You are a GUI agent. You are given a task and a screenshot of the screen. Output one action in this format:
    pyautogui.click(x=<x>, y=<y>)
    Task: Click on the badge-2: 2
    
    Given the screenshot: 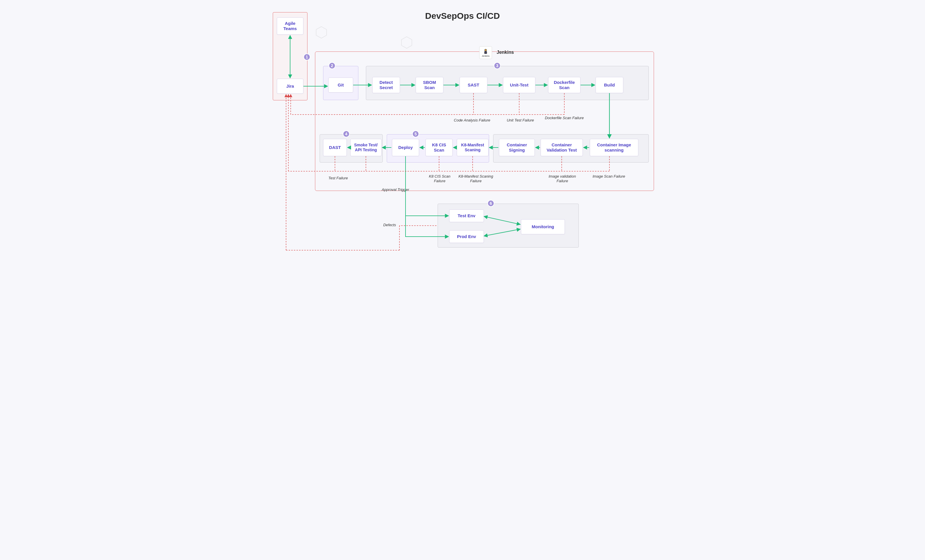 What is the action you would take?
    pyautogui.click(x=332, y=66)
    